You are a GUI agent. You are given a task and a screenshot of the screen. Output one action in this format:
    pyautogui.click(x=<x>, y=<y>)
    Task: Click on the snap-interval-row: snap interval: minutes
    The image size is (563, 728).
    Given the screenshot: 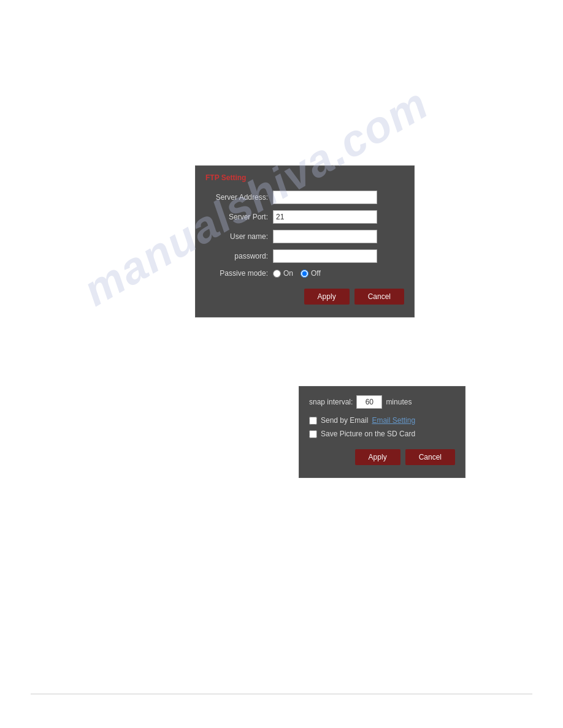 What is the action you would take?
    pyautogui.click(x=382, y=402)
    